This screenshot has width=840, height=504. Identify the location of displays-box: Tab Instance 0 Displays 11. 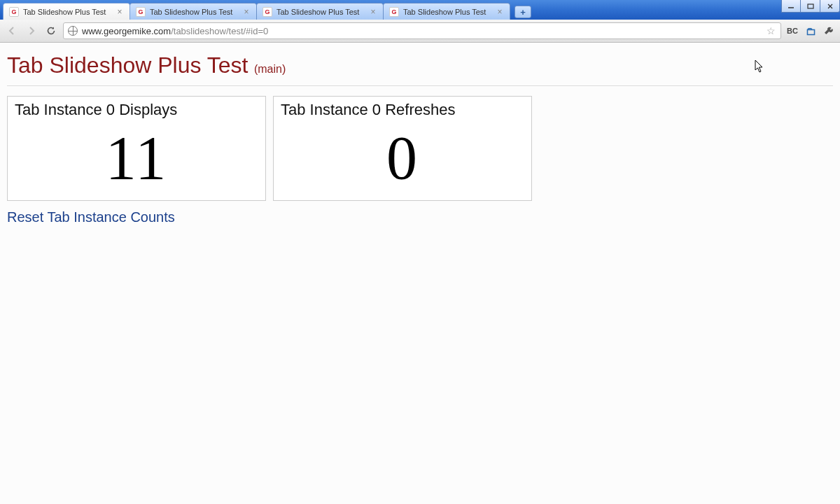
(136, 148).